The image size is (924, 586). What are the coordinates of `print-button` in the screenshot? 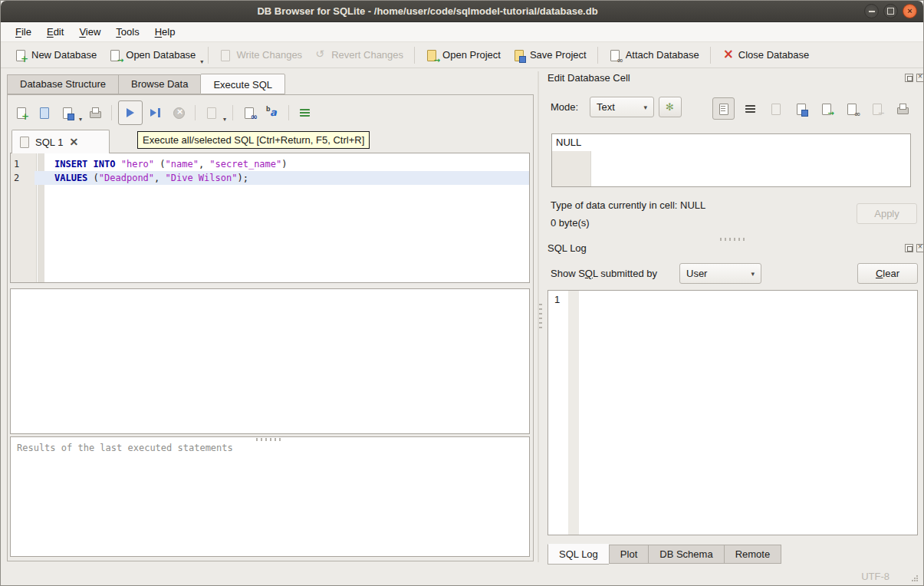 It's located at (95, 113).